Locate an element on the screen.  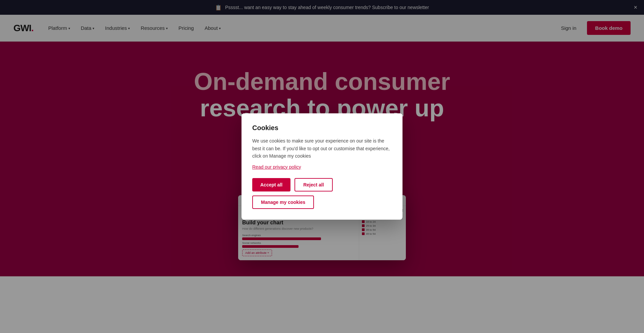
reject-all-button: Reject all is located at coordinates (313, 185).